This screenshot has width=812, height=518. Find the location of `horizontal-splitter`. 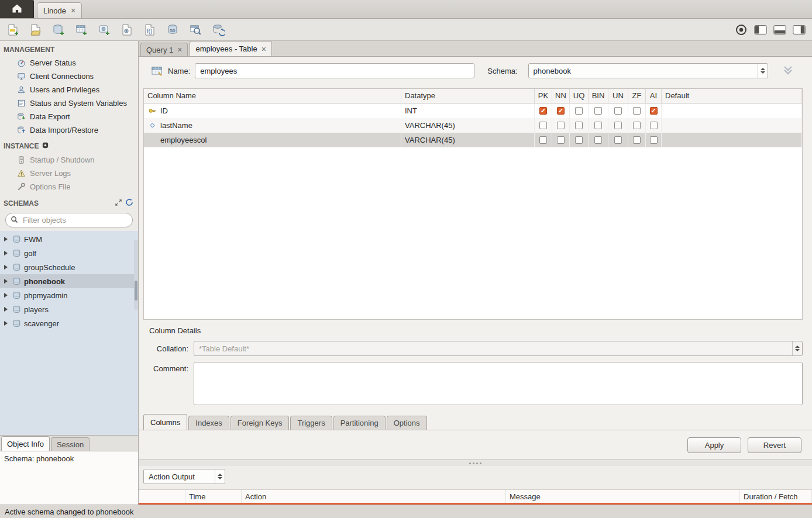

horizontal-splitter is located at coordinates (475, 463).